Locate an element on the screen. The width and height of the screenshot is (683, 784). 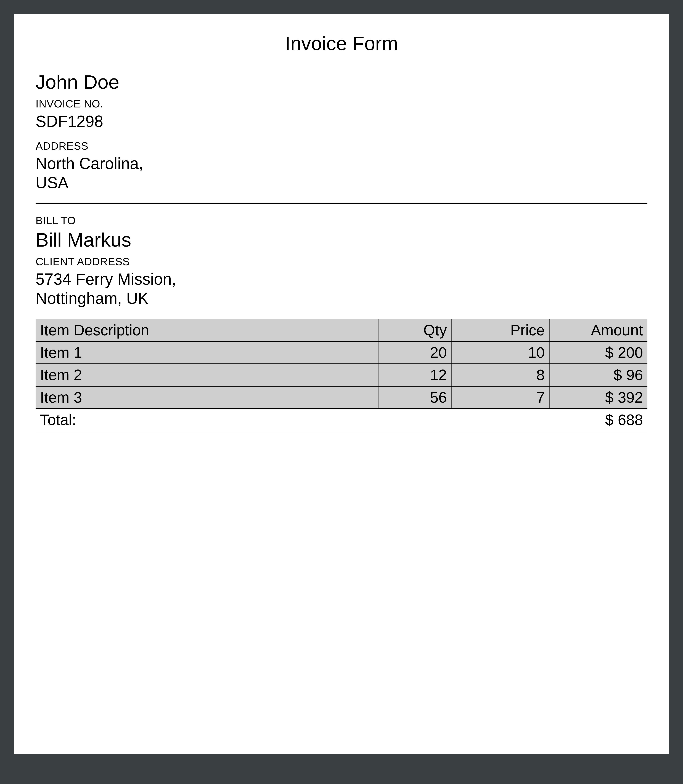
cell-price: 10 is located at coordinates (501, 353).